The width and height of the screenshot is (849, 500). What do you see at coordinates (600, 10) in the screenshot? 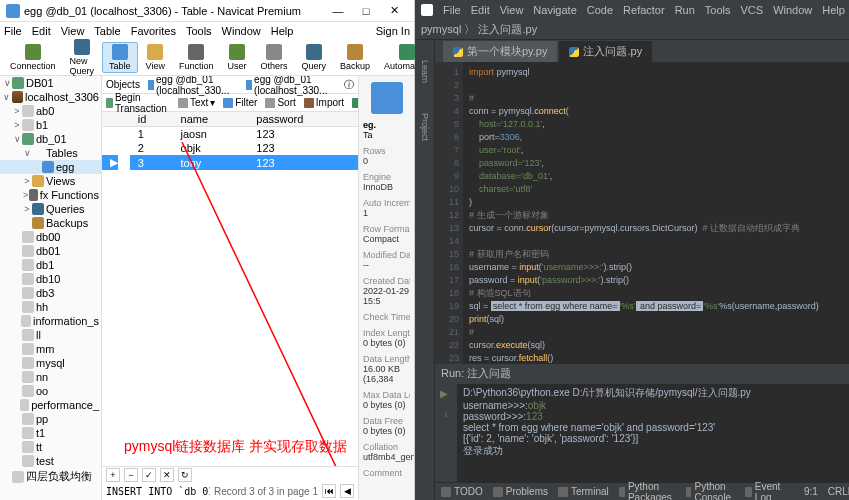
I see `pc-menu-code: Code` at bounding box center [600, 10].